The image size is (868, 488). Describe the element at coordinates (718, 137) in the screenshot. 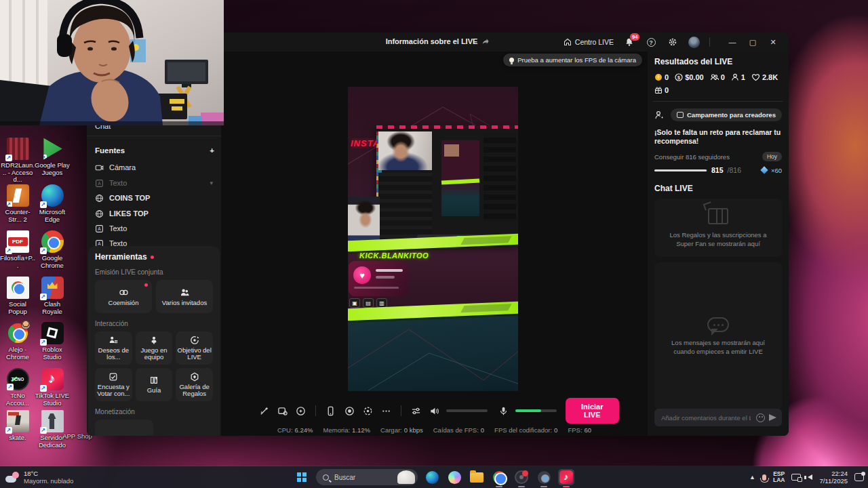

I see `challenge-text: ¡Solo te falta un reto para reclamar tu …` at that location.